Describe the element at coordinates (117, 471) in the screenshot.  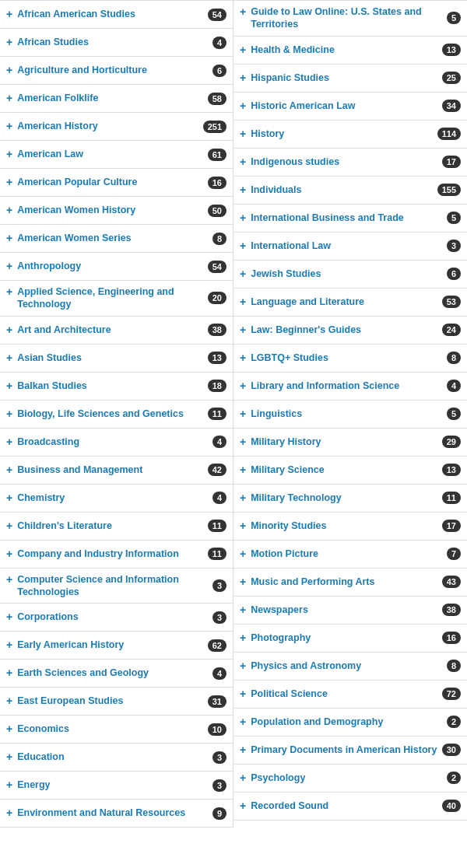
I see `list-item: +Business and Management42` at that location.